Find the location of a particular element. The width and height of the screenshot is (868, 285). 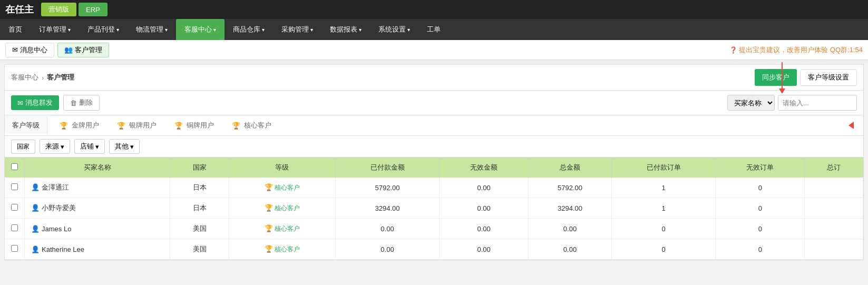

toolbar: ✉ 消息群发 🗑 删除 买家名称 is located at coordinates (434, 103).